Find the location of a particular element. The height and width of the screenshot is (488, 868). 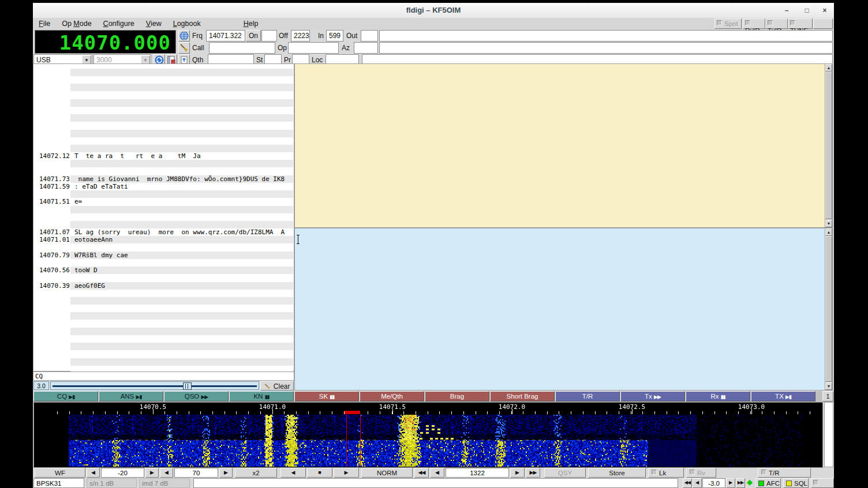

txid-button: TxID is located at coordinates (777, 24).